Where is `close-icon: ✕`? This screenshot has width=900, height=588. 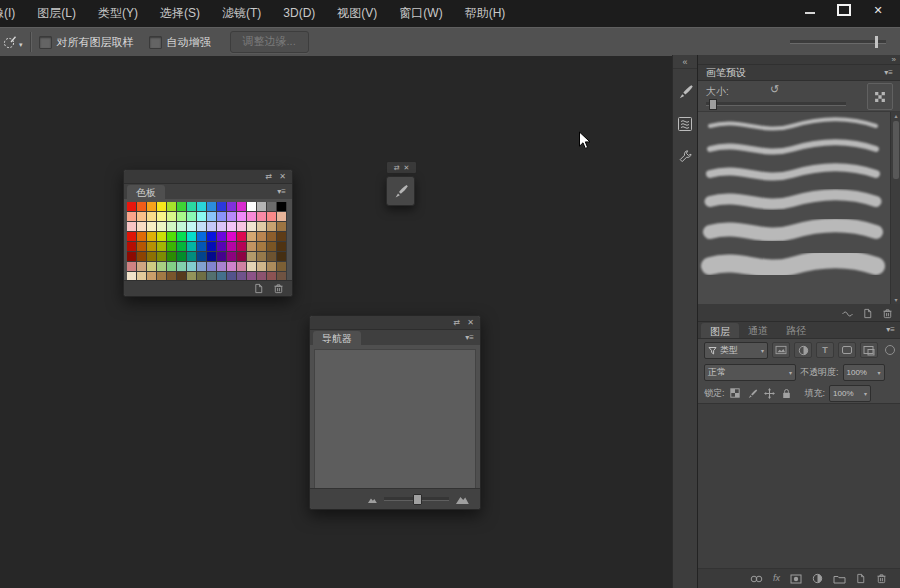
close-icon: ✕ is located at coordinates (282, 177).